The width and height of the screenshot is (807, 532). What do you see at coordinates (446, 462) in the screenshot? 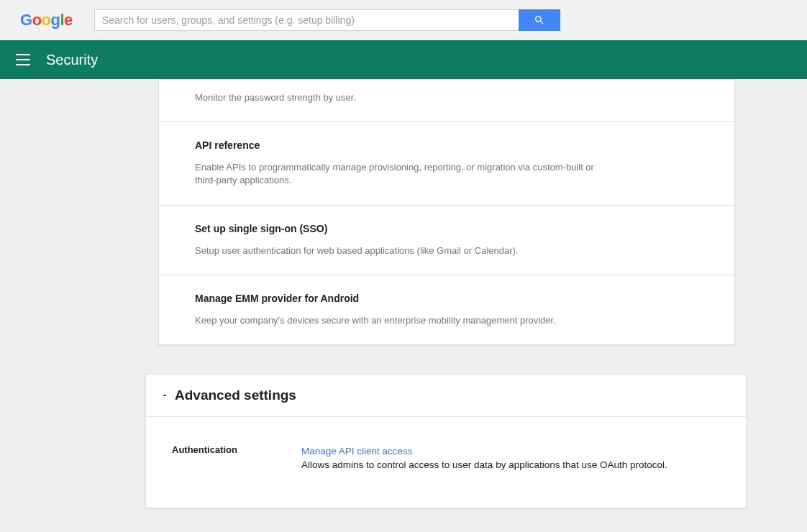
I see `advanced-settings-body: Authentication Manage API client access …` at bounding box center [446, 462].